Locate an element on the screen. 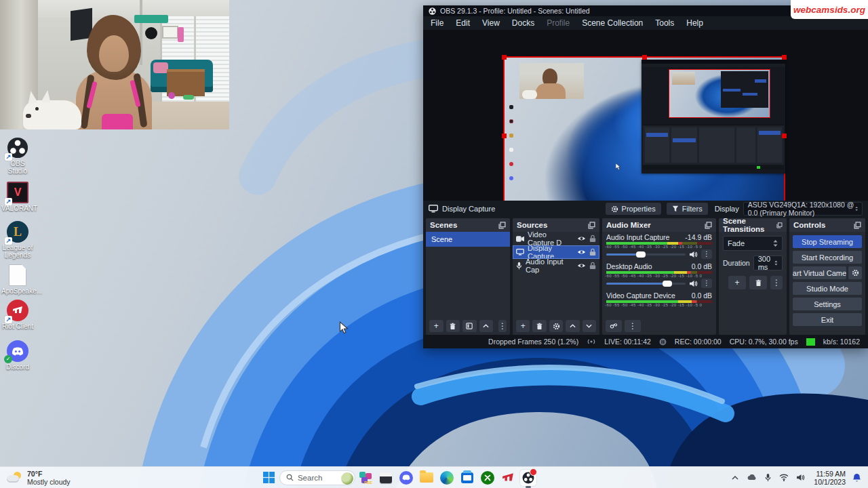 Image resolution: width=868 pixels, height=488 pixels. properties-button: Properties is located at coordinates (633, 209).